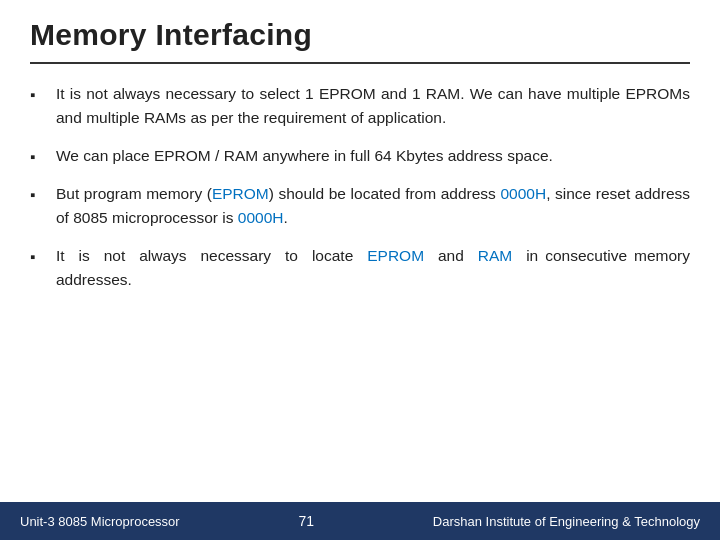 This screenshot has width=720, height=540. Describe the element at coordinates (100, 522) in the screenshot. I see `footer-left: Unit-3 8085 Microprocessor` at that location.